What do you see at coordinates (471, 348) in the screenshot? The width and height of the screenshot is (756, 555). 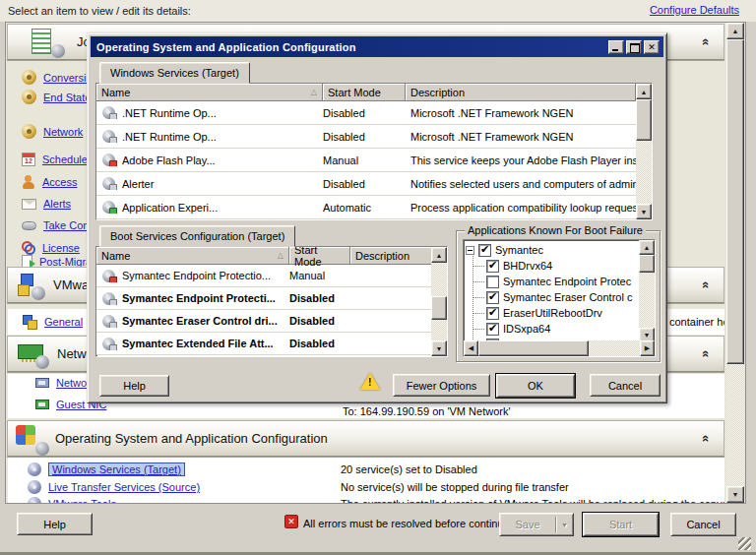 I see `scroll-left-icon: ◀` at bounding box center [471, 348].